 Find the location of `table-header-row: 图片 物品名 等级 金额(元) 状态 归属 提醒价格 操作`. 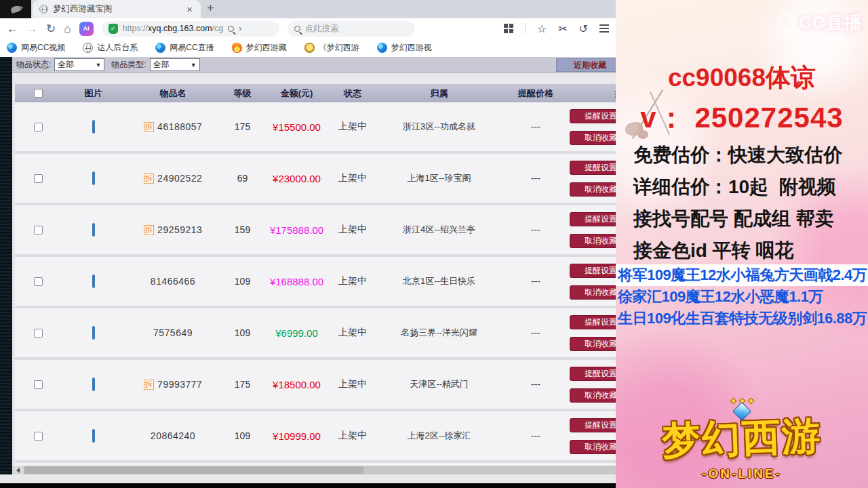

table-header-row: 图片 物品名 等级 金额(元) 状态 归属 提醒价格 操作 is located at coordinates (315, 94).